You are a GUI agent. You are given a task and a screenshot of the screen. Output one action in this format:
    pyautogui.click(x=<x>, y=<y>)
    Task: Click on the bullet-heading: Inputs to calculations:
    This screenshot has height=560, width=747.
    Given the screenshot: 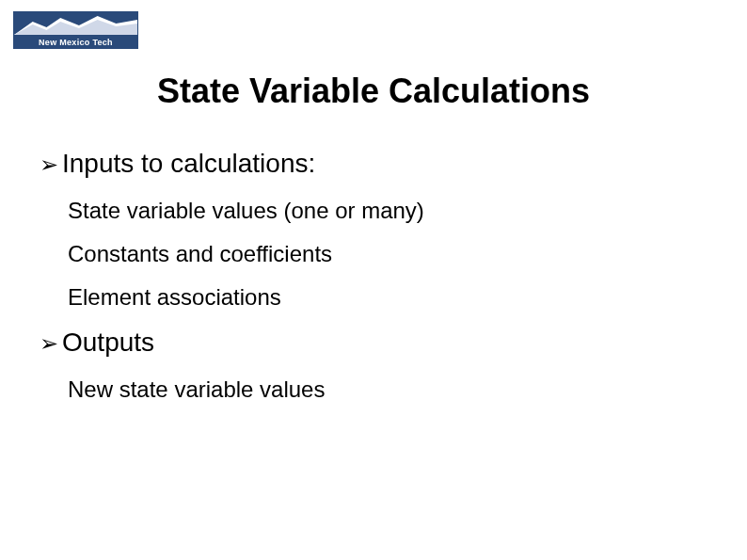 What is the action you would take?
    pyautogui.click(x=188, y=164)
    